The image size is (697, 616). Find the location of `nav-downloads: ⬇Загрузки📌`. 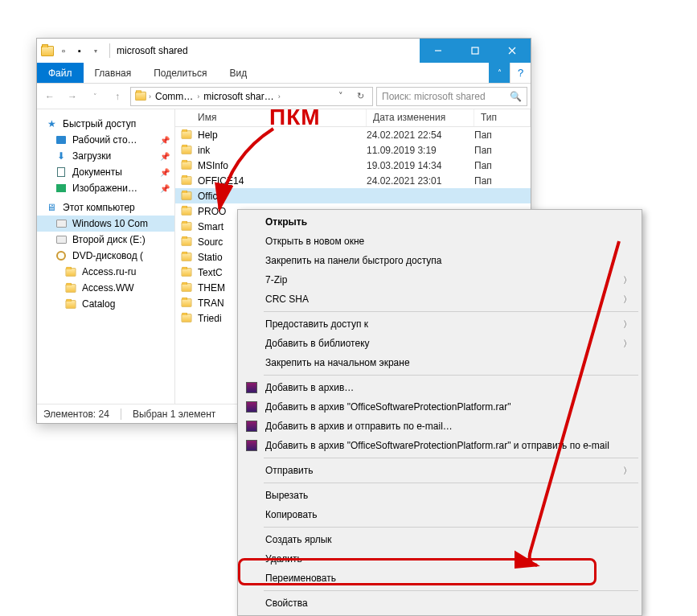

nav-downloads: ⬇Загрузки📌 is located at coordinates (106, 156).